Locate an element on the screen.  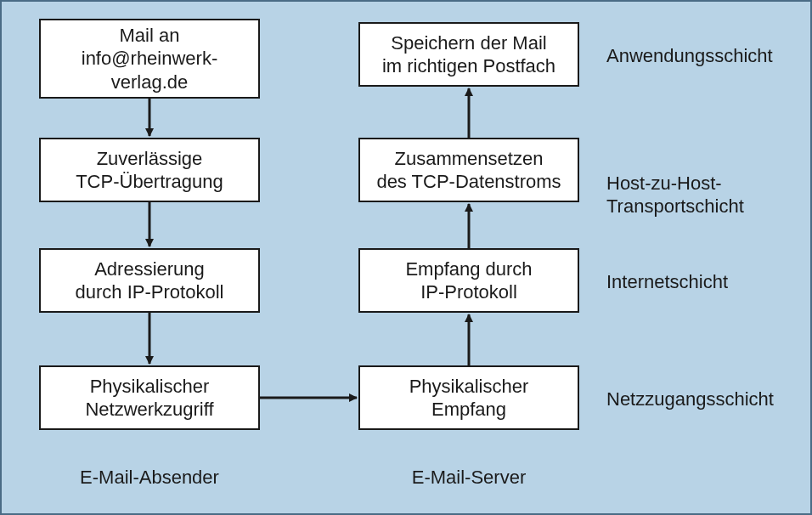
box-sender-app: Mail aninfo@rheinwerk-verlag.de is located at coordinates (149, 59).